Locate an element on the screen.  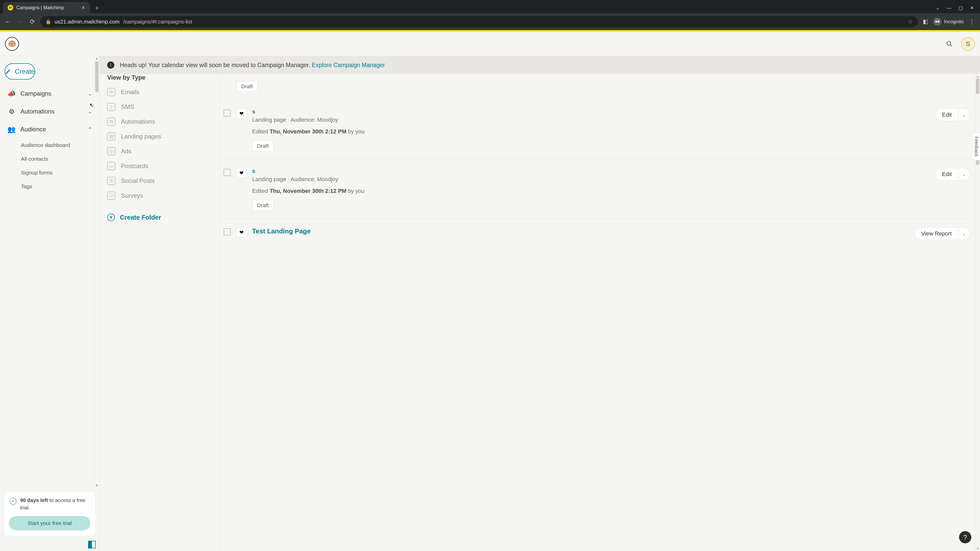
trial-callout: 🕘 90 days left to access a free trial. S… is located at coordinates (49, 514).